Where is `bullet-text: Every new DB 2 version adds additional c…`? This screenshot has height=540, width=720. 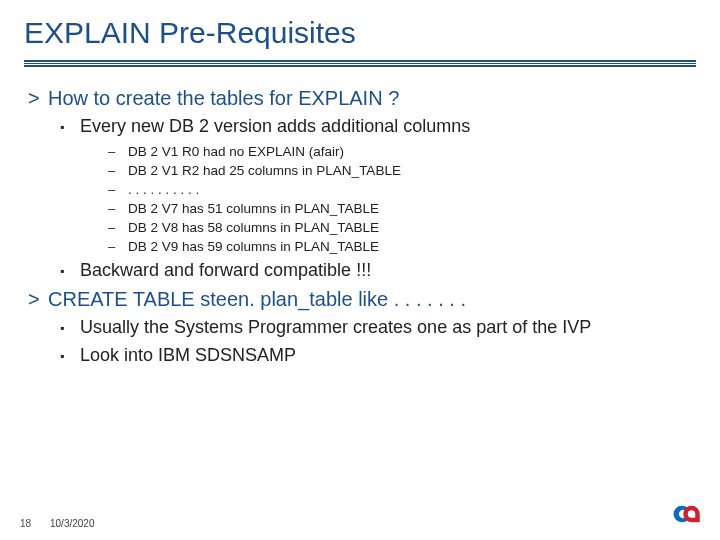 bullet-text: Every new DB 2 version adds additional c… is located at coordinates (386, 126).